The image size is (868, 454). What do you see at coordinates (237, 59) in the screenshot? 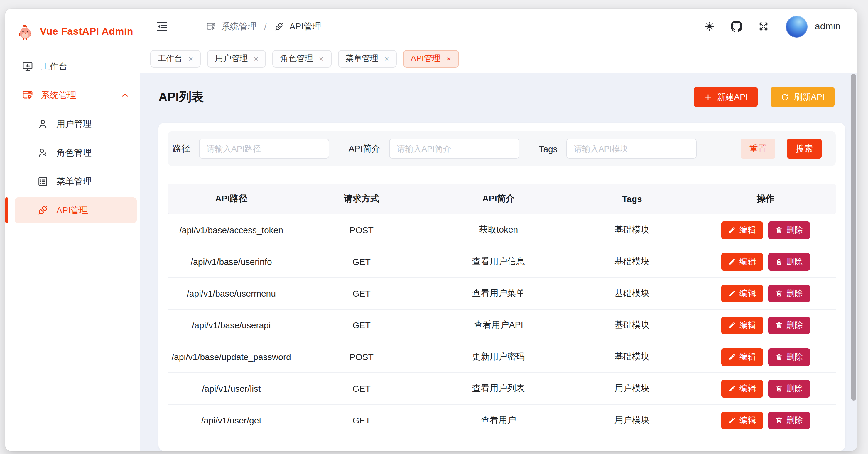
I see `tab-users: 用户管理 ×` at bounding box center [237, 59].